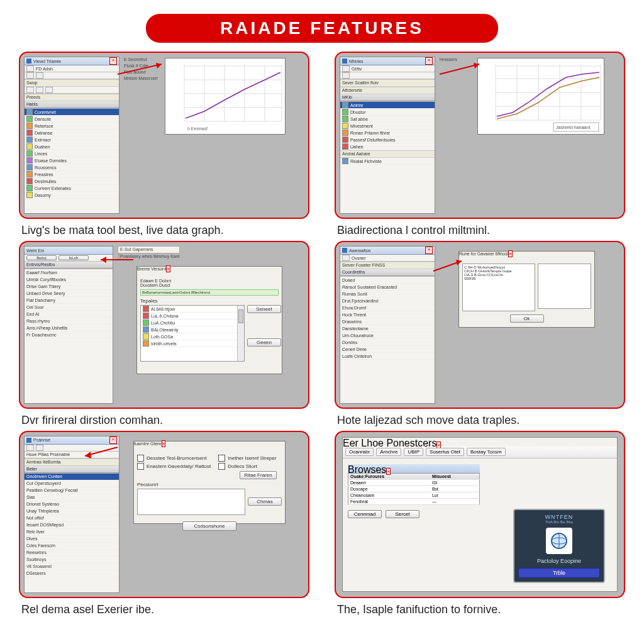 This screenshot has height=644, width=644. Describe the element at coordinates (69, 307) in the screenshot. I see `list-item: Oni Soor` at that location.